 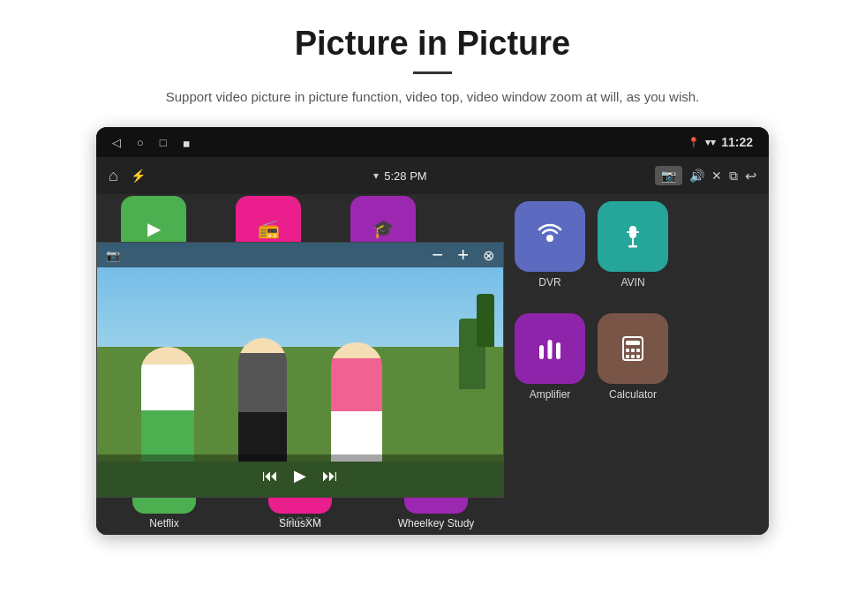 I want to click on title-divider, so click(x=432, y=72).